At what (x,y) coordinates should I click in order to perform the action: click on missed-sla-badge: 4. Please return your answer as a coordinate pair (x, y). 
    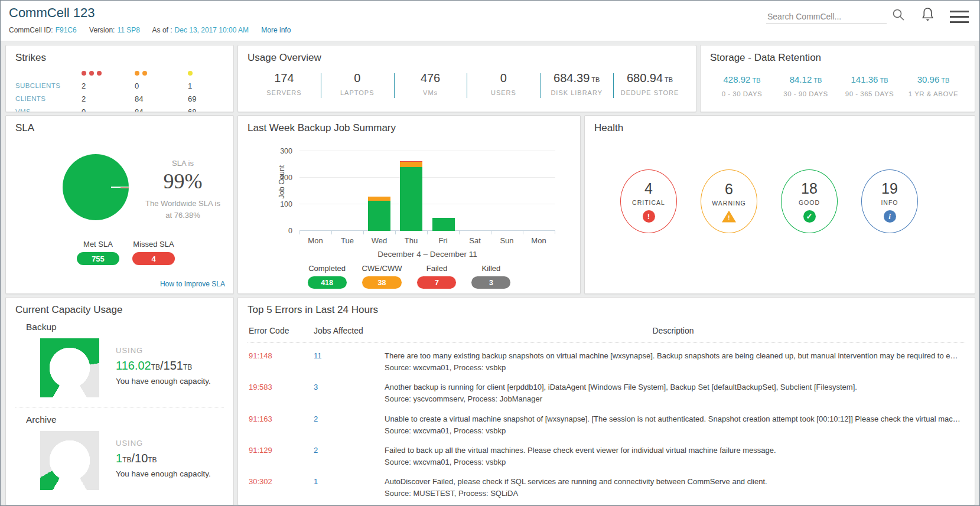
    Looking at the image, I should click on (154, 259).